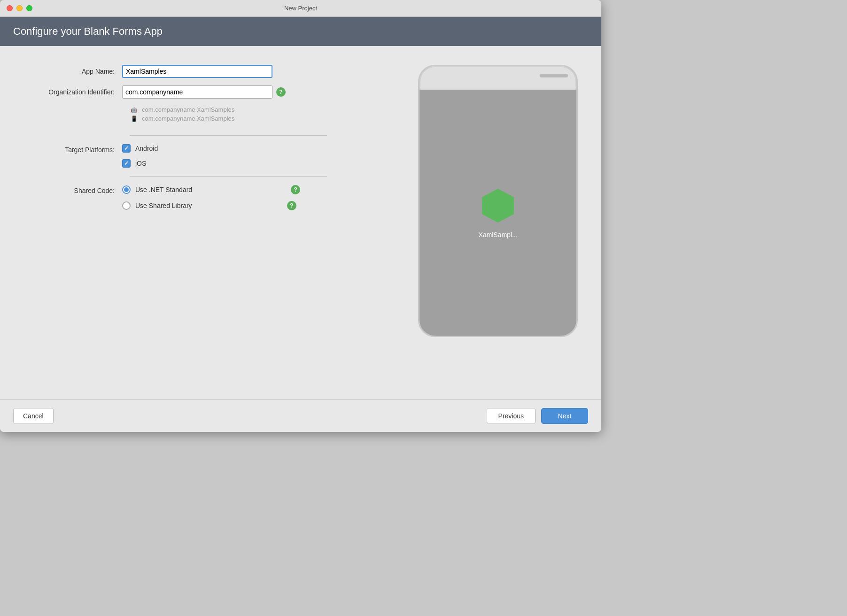  What do you see at coordinates (197, 71) in the screenshot?
I see `app-name-input` at bounding box center [197, 71].